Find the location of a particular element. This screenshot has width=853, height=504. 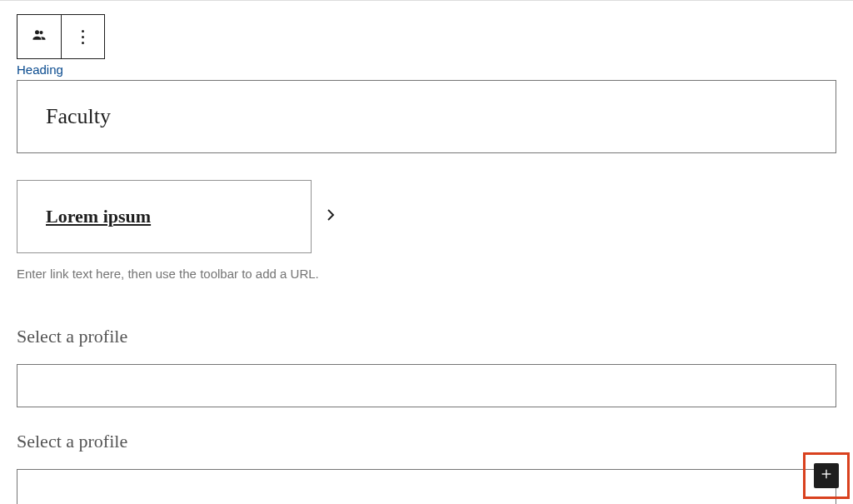

more-options-icon is located at coordinates (83, 37).